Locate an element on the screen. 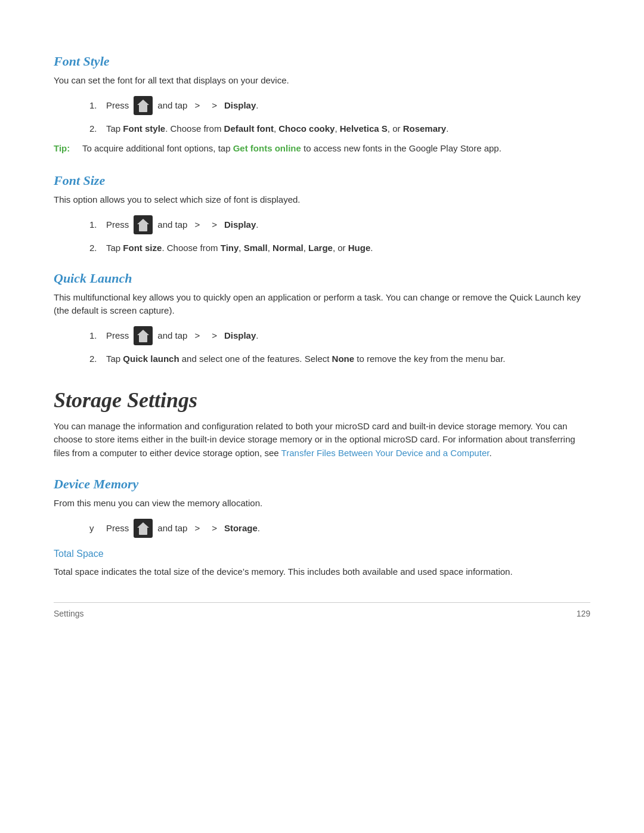 The image size is (644, 833). step-number-ql1: 1. is located at coordinates (97, 335).